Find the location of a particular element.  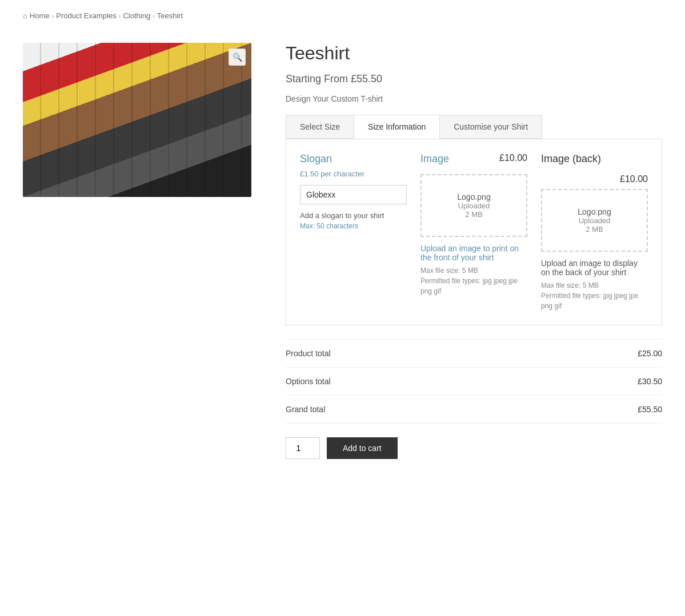

image-front-upload-size: 2 MB is located at coordinates (474, 215).